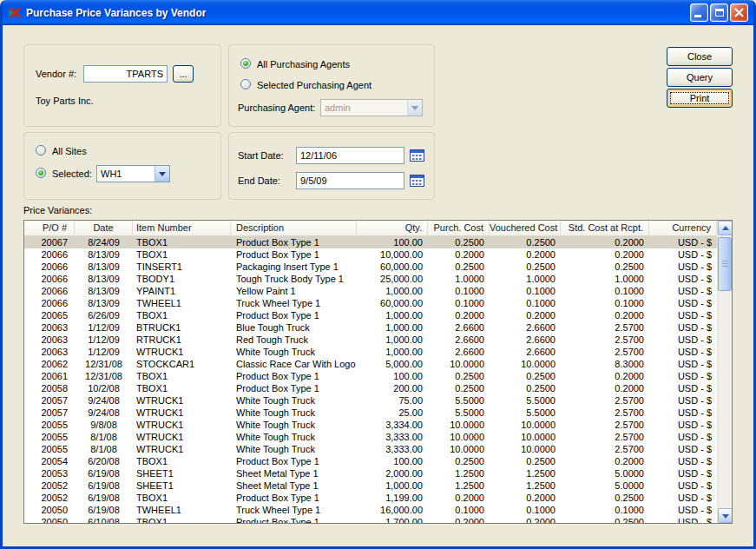 This screenshot has width=756, height=549. What do you see at coordinates (182, 413) in the screenshot?
I see `cell-item-number: WTRUCK1` at bounding box center [182, 413].